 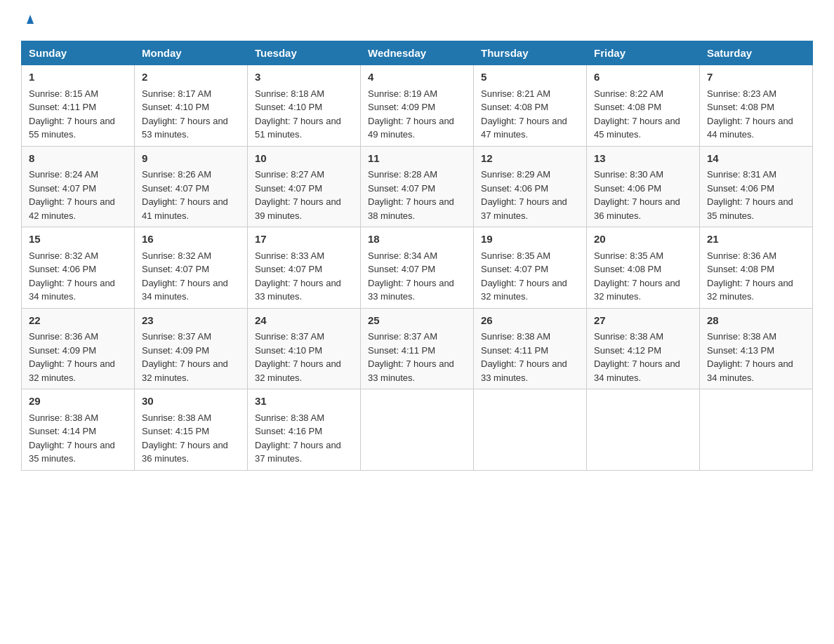 I want to click on header-row: SundayMondayTuesdayWednesdayThursdayFrid…, so click(x=417, y=53).